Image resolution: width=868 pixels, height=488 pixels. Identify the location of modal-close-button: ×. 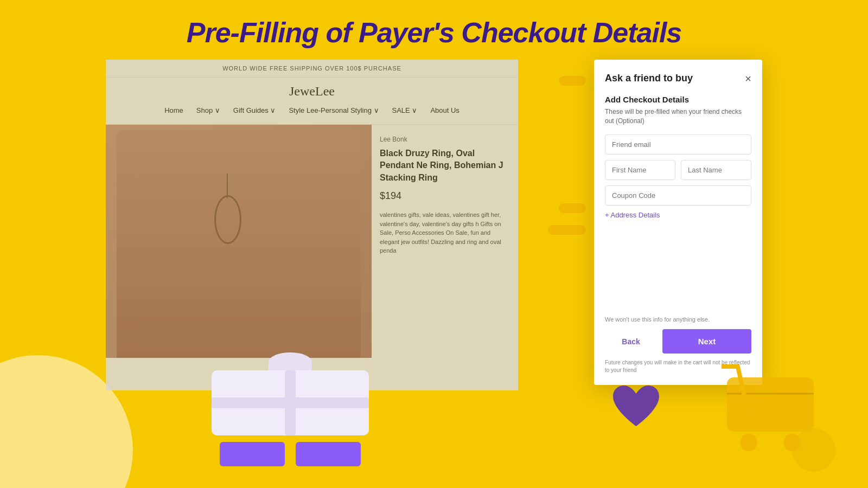
(748, 79).